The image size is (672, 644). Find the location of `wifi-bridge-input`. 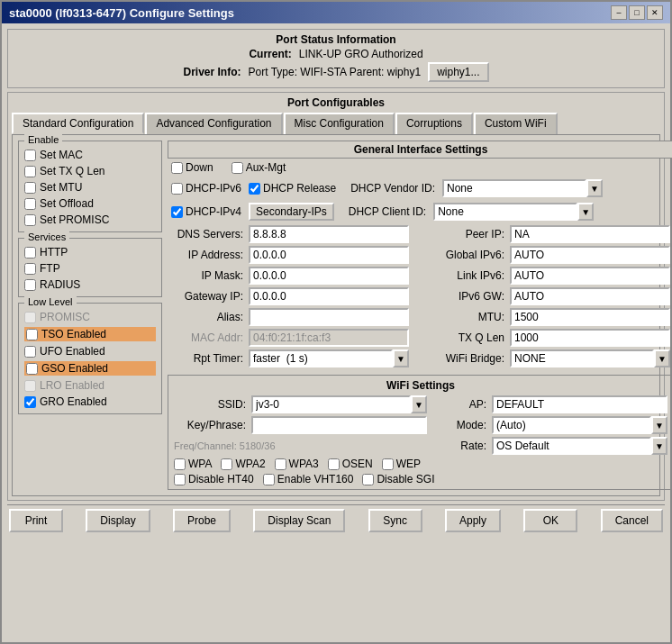

wifi-bridge-input is located at coordinates (582, 358).